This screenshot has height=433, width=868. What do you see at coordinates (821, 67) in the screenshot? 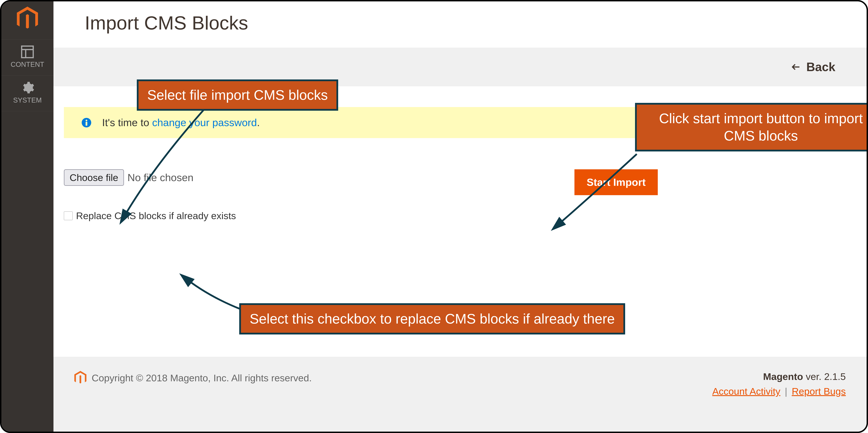
I see `back-button-label: Back` at bounding box center [821, 67].